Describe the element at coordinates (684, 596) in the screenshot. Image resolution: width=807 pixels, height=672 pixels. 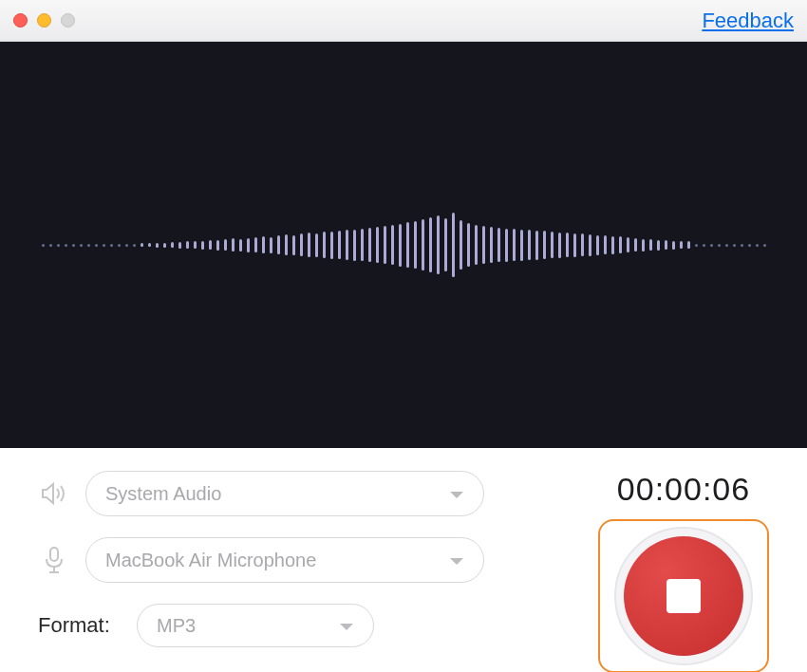
I see `record-button-outer` at that location.